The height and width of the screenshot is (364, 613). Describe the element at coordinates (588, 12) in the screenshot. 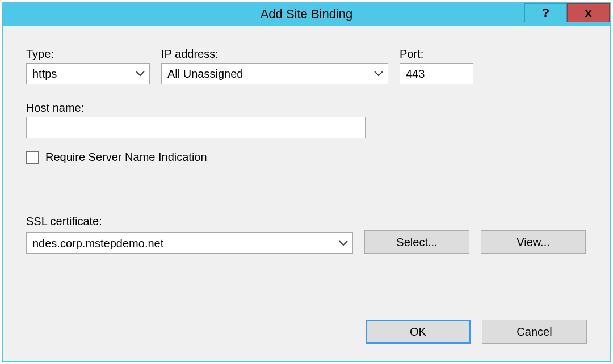

I see `close-button: x` at that location.